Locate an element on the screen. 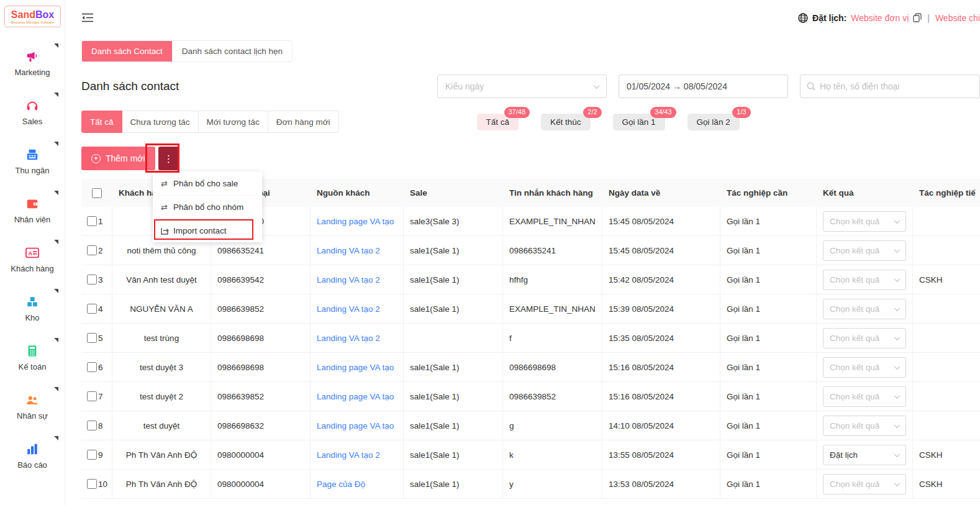  website-main-link: Website chi is located at coordinates (958, 18).